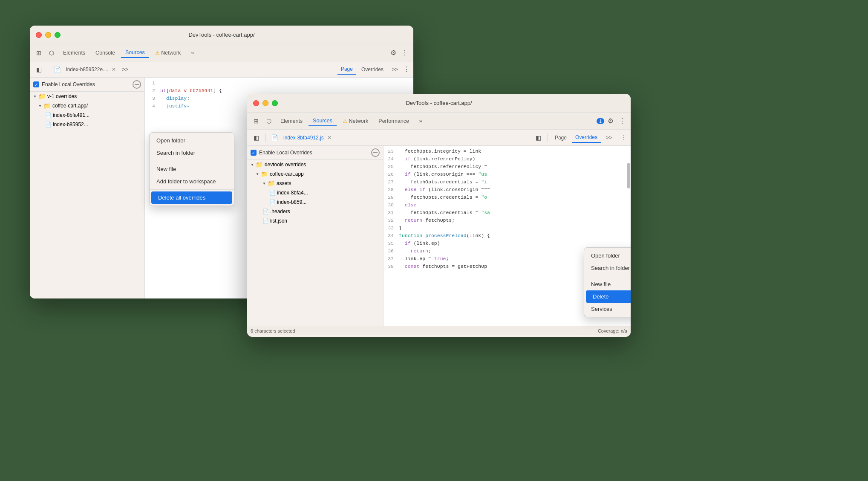  Describe the element at coordinates (57, 70) in the screenshot. I see `file-tab-icon-back: 📄` at that location.